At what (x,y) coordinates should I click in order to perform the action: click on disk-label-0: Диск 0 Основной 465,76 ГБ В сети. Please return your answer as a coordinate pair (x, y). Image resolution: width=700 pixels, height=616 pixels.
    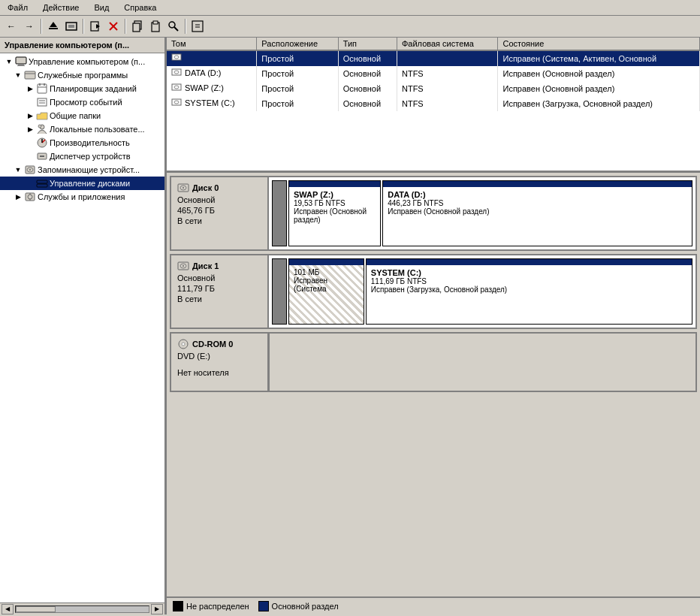
    Looking at the image, I should click on (220, 213).